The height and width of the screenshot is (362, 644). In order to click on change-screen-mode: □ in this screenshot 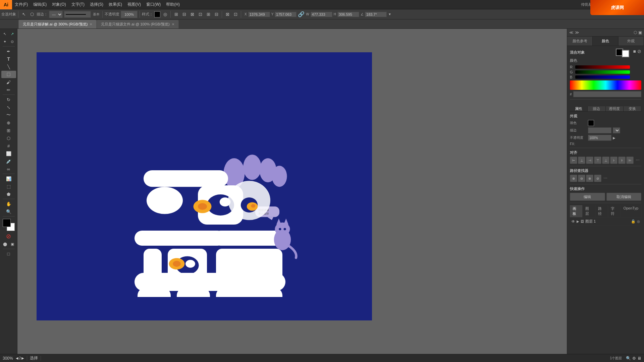, I will do `click(9, 254)`.